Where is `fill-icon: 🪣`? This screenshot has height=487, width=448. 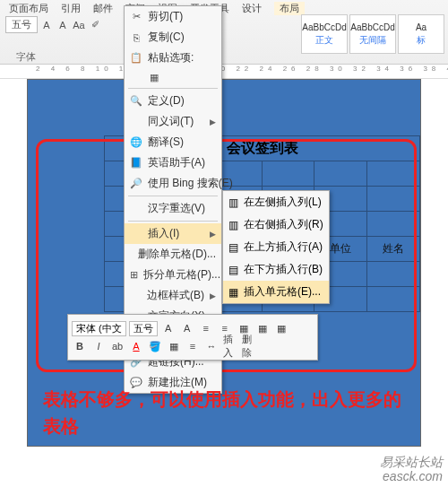 fill-icon: 🪣 is located at coordinates (155, 346).